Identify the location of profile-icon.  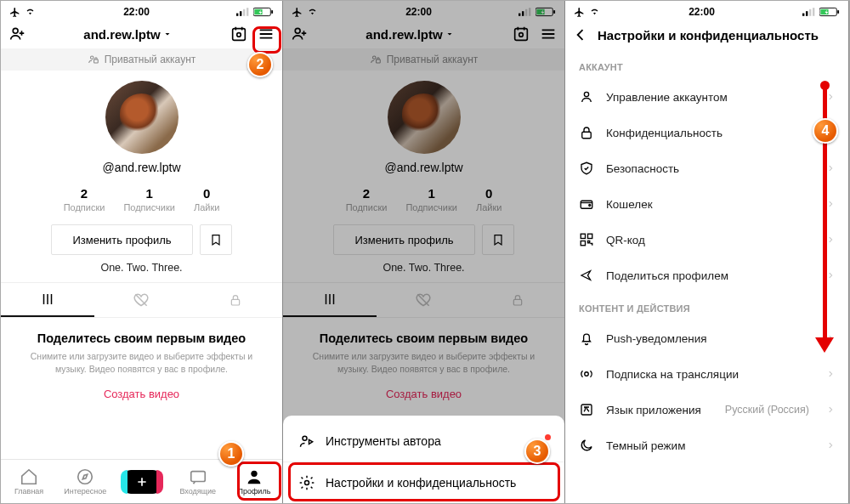
(254, 477).